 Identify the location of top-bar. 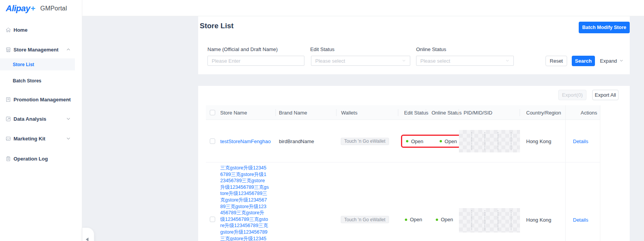
(322, 8).